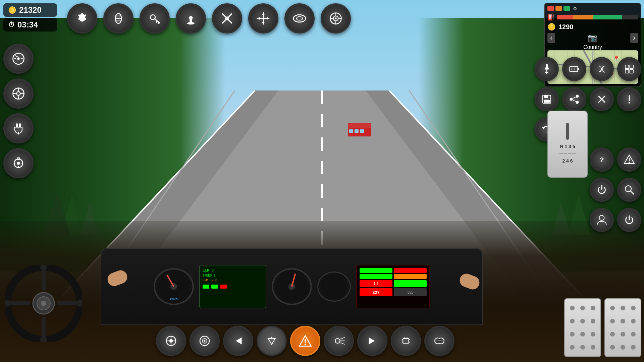 The height and width of the screenshot is (362, 644). Describe the element at coordinates (602, 160) in the screenshot. I see `help-button: ?` at that location.